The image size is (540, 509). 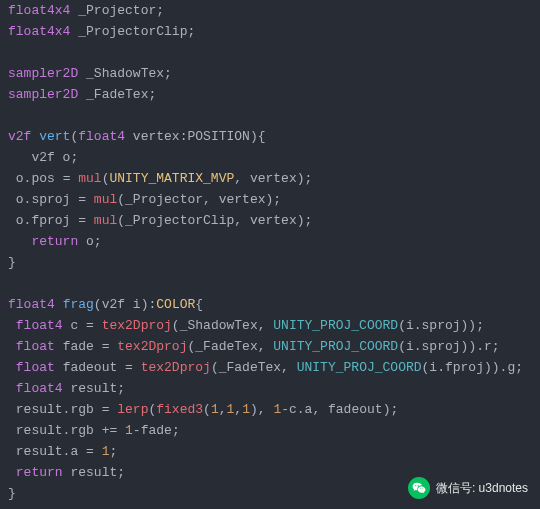 What do you see at coordinates (117, 94) in the screenshot?
I see `identifier: _FadeTex` at bounding box center [117, 94].